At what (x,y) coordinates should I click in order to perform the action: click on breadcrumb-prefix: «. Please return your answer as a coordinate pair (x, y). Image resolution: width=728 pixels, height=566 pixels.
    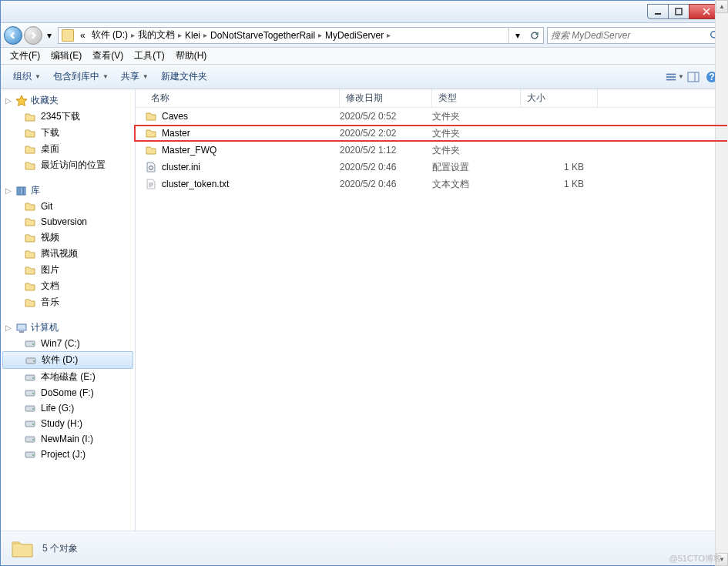
    Looking at the image, I should click on (83, 35).